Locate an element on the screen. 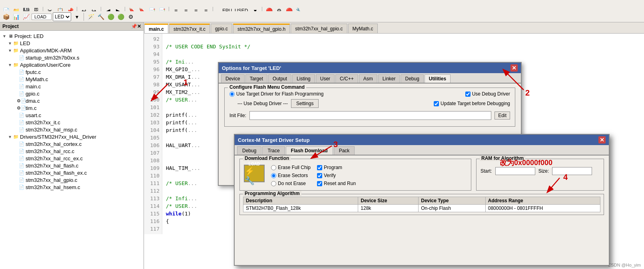 This screenshot has width=644, height=269. tree-fputc: 📄 fputc.c is located at coordinates (72, 72).